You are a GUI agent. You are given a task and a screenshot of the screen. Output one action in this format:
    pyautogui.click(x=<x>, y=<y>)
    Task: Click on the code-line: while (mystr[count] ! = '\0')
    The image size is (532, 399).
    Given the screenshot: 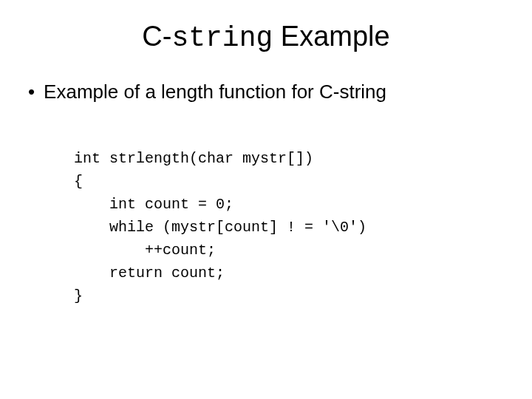 What is the action you would take?
    pyautogui.click(x=220, y=228)
    